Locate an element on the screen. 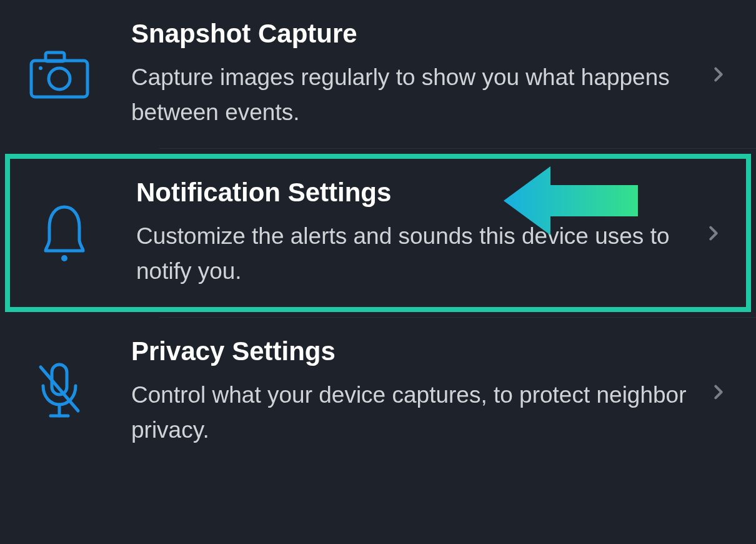 This screenshot has height=544, width=756. item-title: Privacy Settings is located at coordinates (412, 351).